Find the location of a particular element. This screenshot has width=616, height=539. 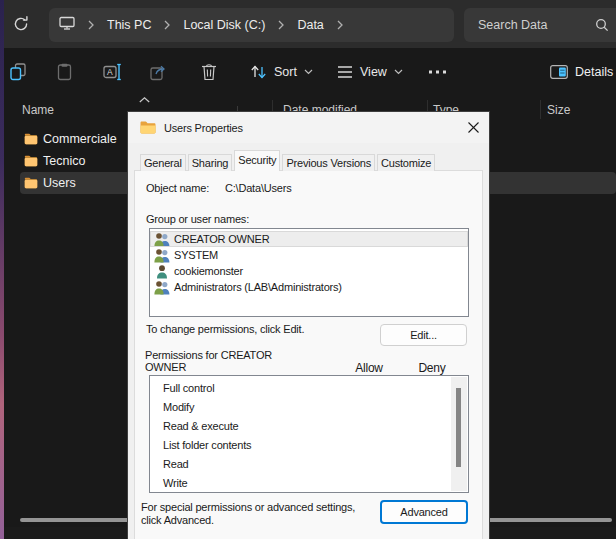

sort-label: Sort is located at coordinates (286, 72).